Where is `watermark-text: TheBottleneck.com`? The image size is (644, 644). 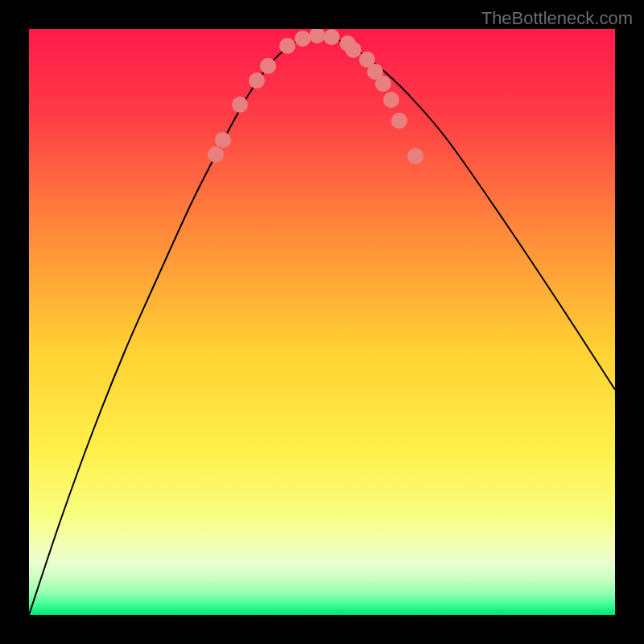 watermark-text: TheBottleneck.com is located at coordinates (557, 19).